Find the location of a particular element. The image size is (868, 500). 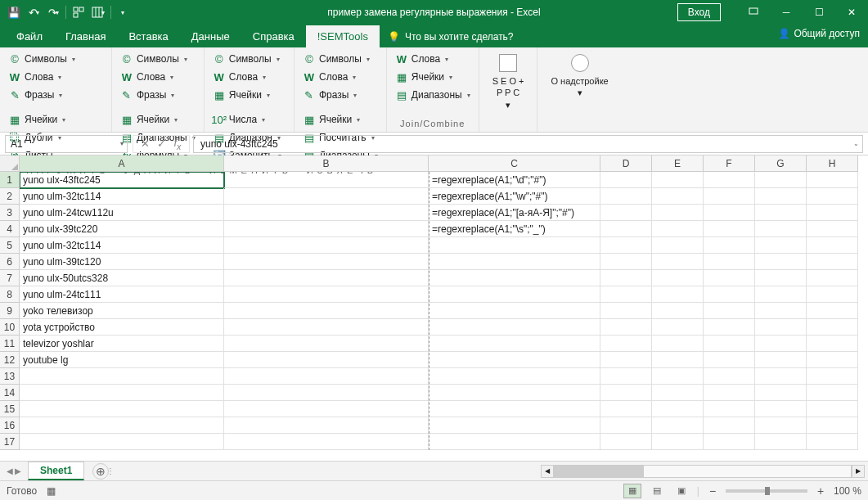

sheet-splitter: ⋮ is located at coordinates (110, 471).